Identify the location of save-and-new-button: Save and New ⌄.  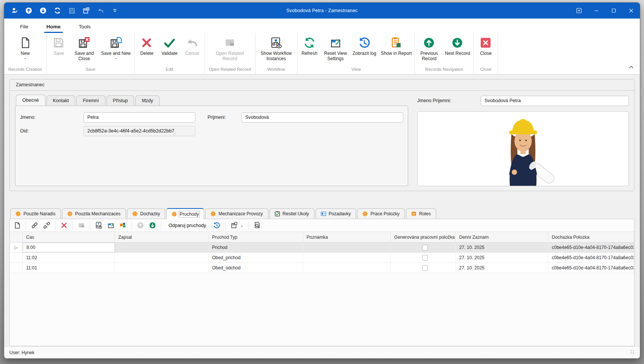
(116, 47).